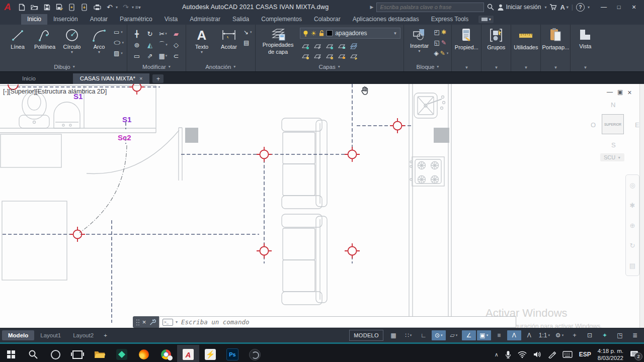  Describe the element at coordinates (604, 7) in the screenshot. I see `minimize-button: —` at that location.